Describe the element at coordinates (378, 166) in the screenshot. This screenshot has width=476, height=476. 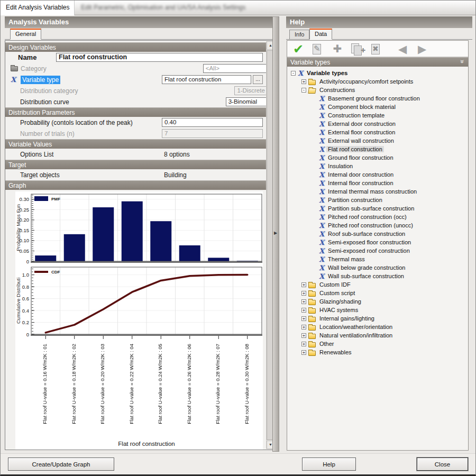
I see `tree-item-insulation: XInsulation` at that location.